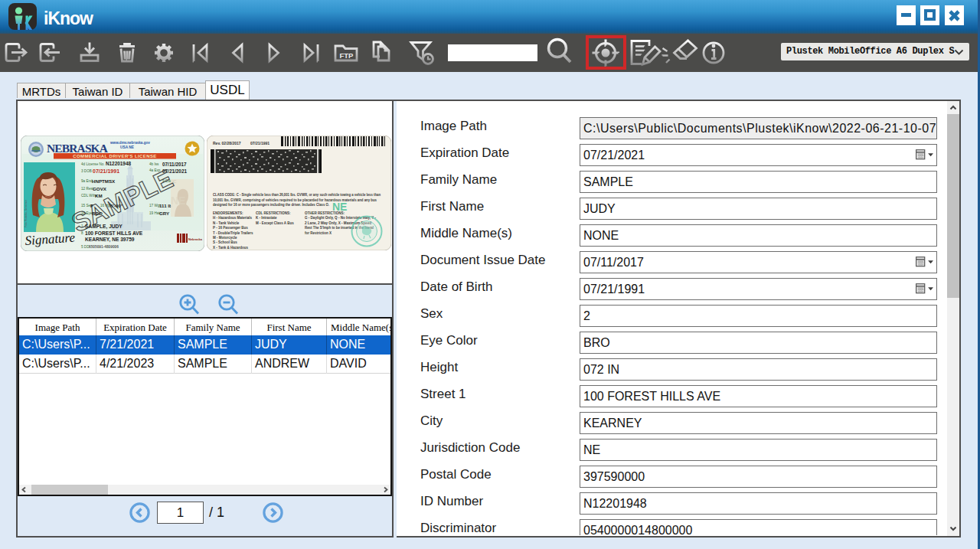 Image resolution: width=980 pixels, height=549 pixels. What do you see at coordinates (271, 205) in the screenshot?
I see `svg-text:designed for 16 or more passen: designed for 16 or more passengers inclu…` at bounding box center [271, 205].